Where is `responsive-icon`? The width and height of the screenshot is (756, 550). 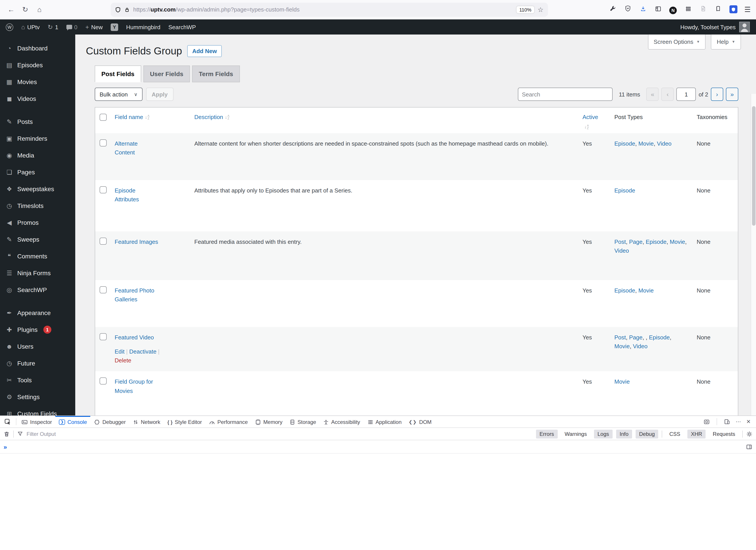
responsive-icon is located at coordinates (727, 422).